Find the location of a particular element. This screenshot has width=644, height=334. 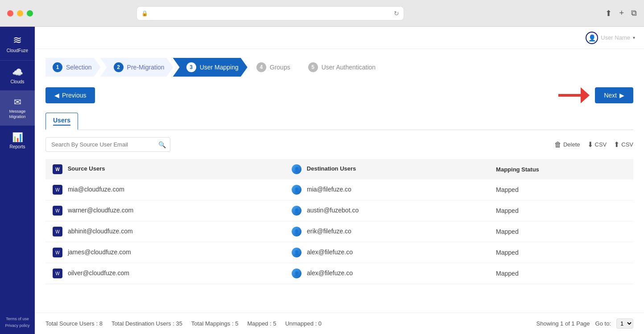

chevron-down-icon: ▾ is located at coordinates (634, 37).